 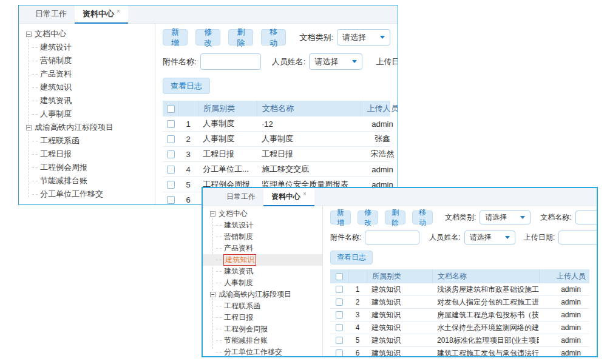 What do you see at coordinates (460, 341) in the screenshot?
I see `table-row: 5 建筑知识 2018标准化监理项目部(业主项目部)... admin` at bounding box center [460, 341].